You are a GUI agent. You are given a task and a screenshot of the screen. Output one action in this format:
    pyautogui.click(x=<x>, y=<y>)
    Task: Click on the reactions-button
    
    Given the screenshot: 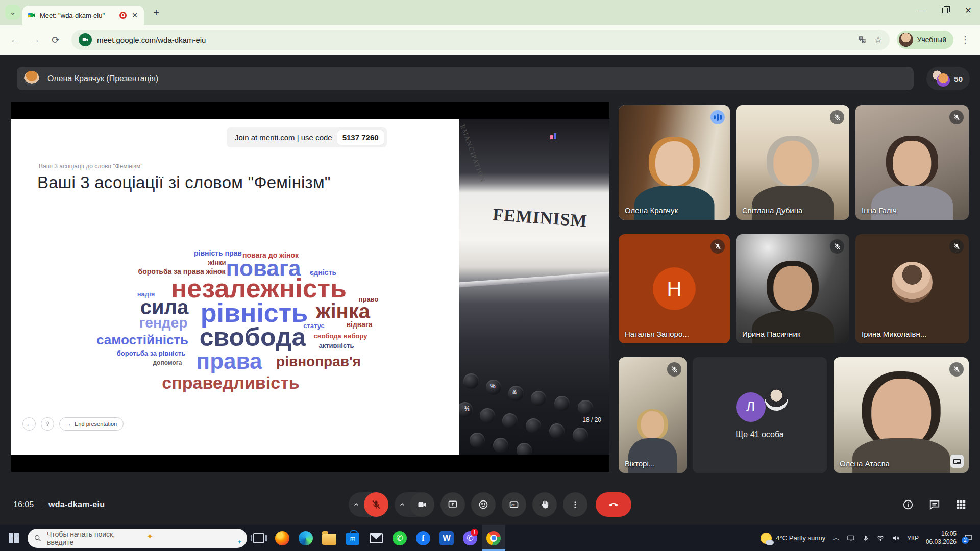 What is the action you would take?
    pyautogui.click(x=483, y=505)
    